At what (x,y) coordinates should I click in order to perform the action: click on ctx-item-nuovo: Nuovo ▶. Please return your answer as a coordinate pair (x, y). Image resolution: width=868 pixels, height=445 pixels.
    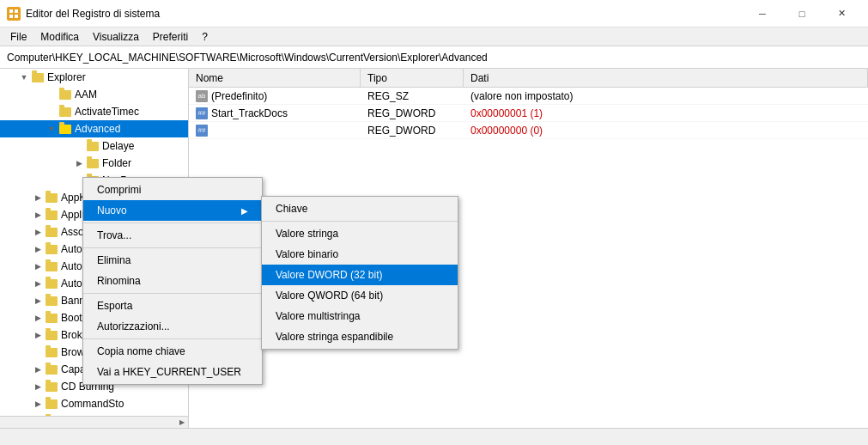
    Looking at the image, I should click on (173, 210).